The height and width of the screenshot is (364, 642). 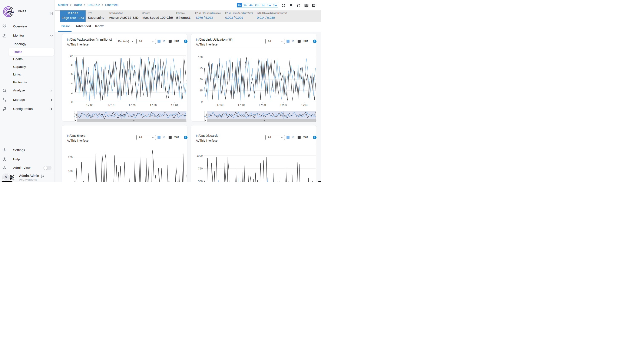 What do you see at coordinates (71, 56) in the screenshot?
I see `svg-text: 10` at bounding box center [71, 56].